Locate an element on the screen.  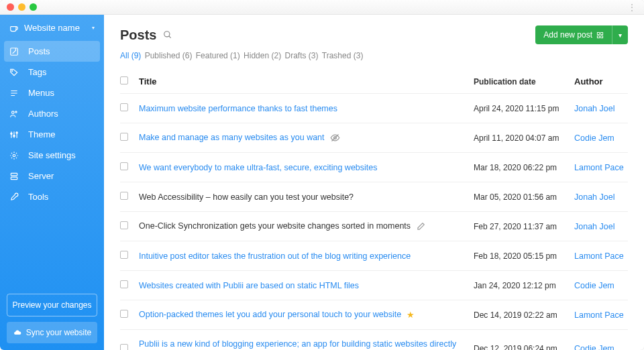
featured-icon: ★ is located at coordinates (411, 315).